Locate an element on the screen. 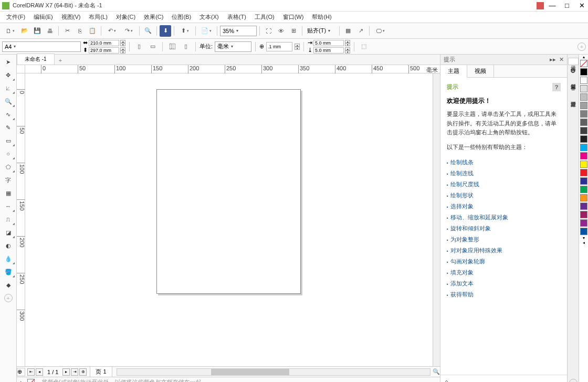  color-docker-up: ▴ is located at coordinates (21, 380).